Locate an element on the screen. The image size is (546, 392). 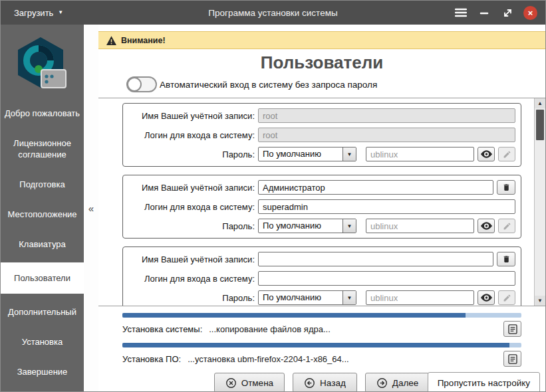
progress-section: Установка системы: ...копирование файлов… is located at coordinates (322, 340).